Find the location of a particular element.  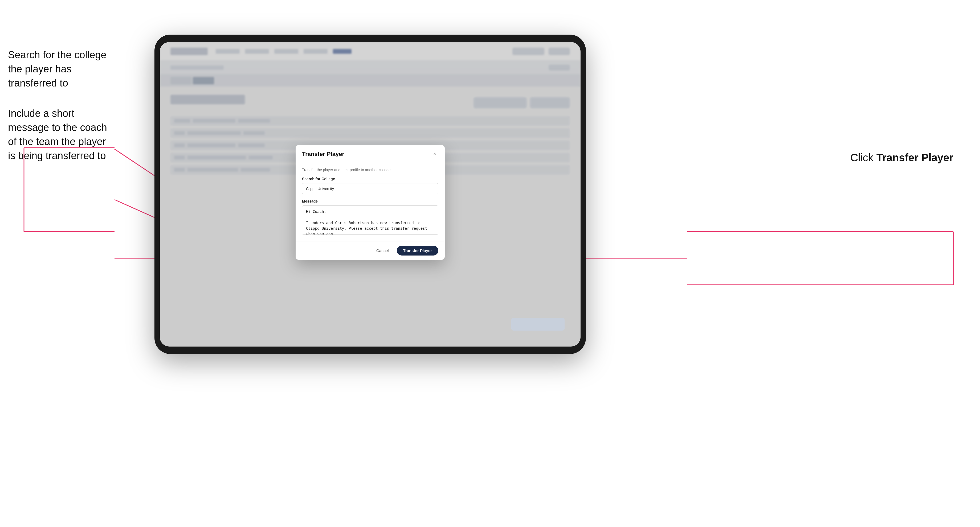

annotation-transfer-bold: Transfer Player is located at coordinates (915, 157).